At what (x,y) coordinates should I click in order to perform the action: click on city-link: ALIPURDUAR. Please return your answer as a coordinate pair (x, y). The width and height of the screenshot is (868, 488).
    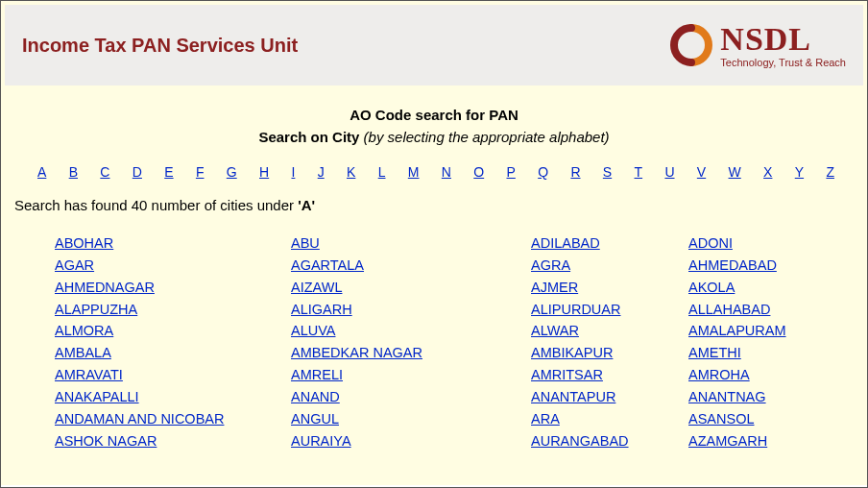
    Looking at the image, I should click on (576, 309).